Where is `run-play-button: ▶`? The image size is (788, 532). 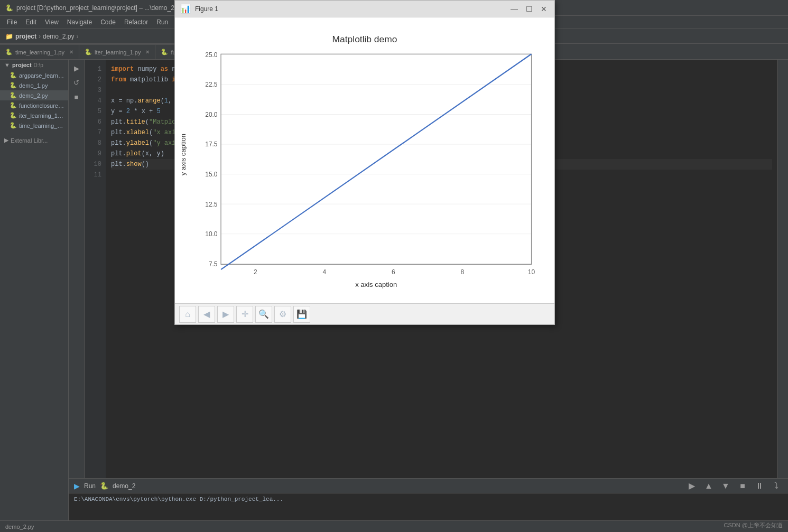
run-play-button: ▶ is located at coordinates (692, 486).